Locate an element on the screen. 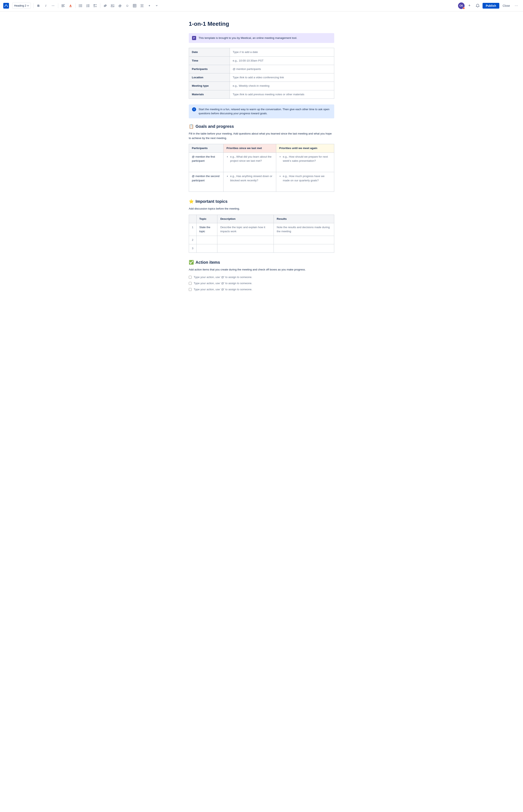 This screenshot has height=812, width=523. goals-emoji: 📋 is located at coordinates (192, 126).